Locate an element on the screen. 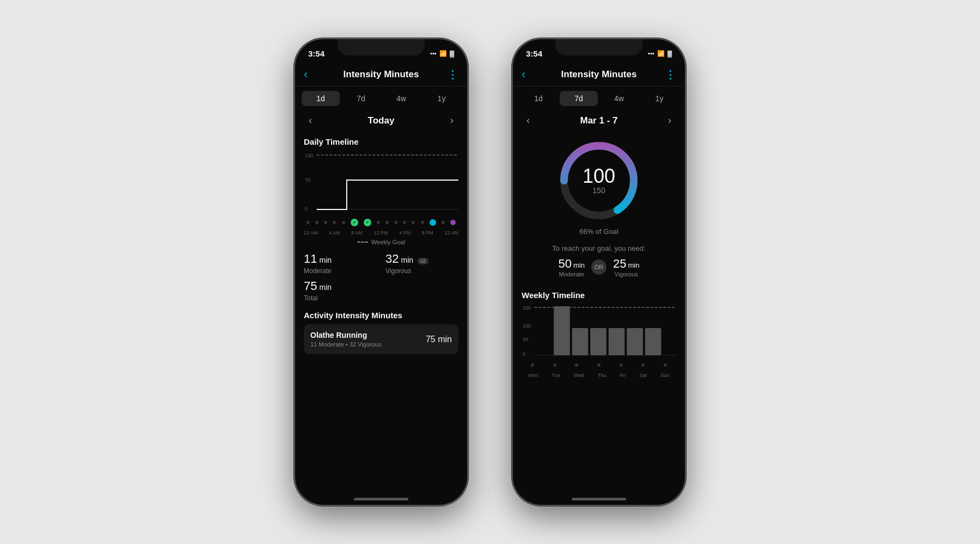 The height and width of the screenshot is (544, 980). goal-vigorous-val: 25 min is located at coordinates (626, 264).